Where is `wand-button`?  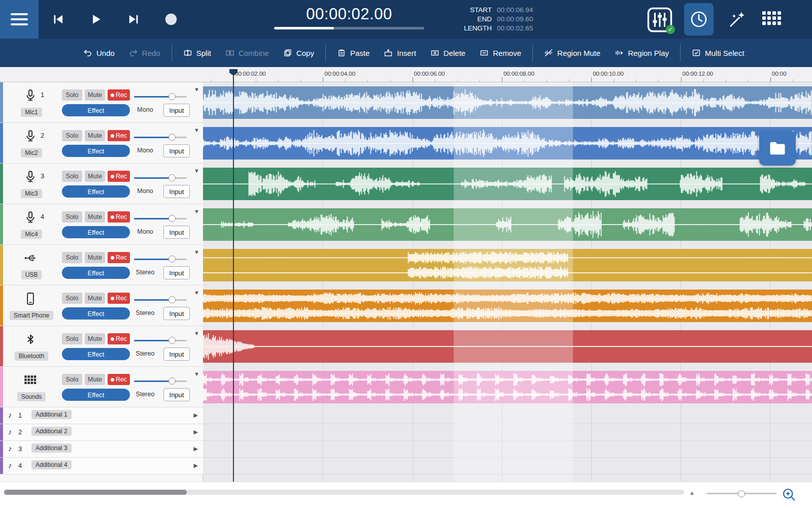
wand-button is located at coordinates (737, 19).